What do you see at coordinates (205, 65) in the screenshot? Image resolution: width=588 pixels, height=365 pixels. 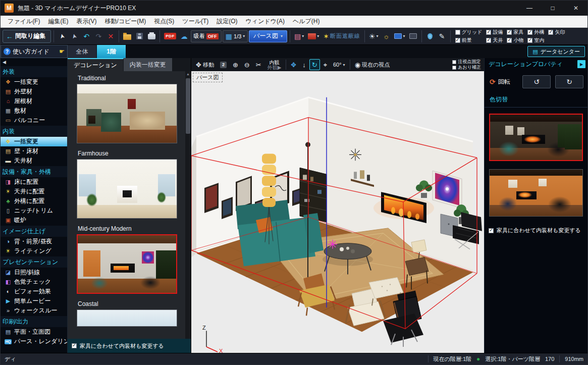 I see `move-mode-button: ✥移動` at bounding box center [205, 65].